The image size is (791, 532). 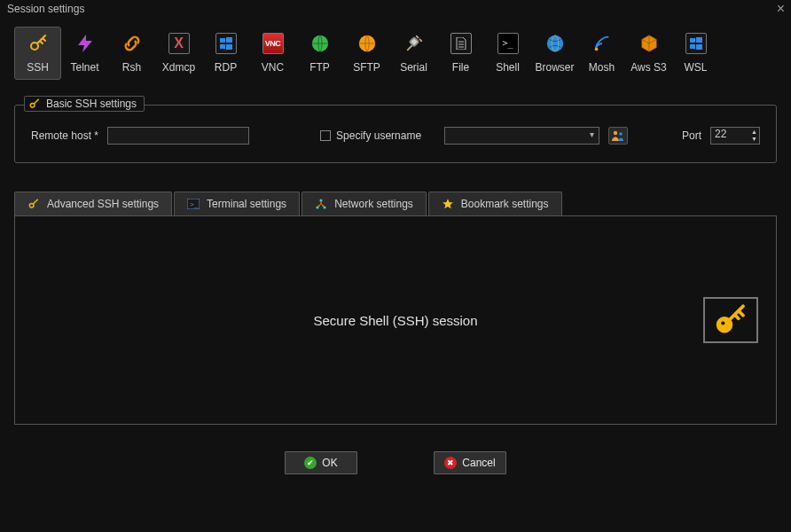 I want to click on star-icon, so click(x=448, y=204).